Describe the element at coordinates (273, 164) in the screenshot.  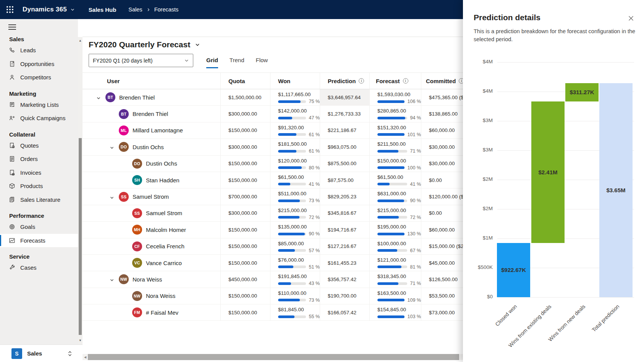
I see `table-row: DODustin Ochs$150,000.00$120,000.0080 %$…` at that location.